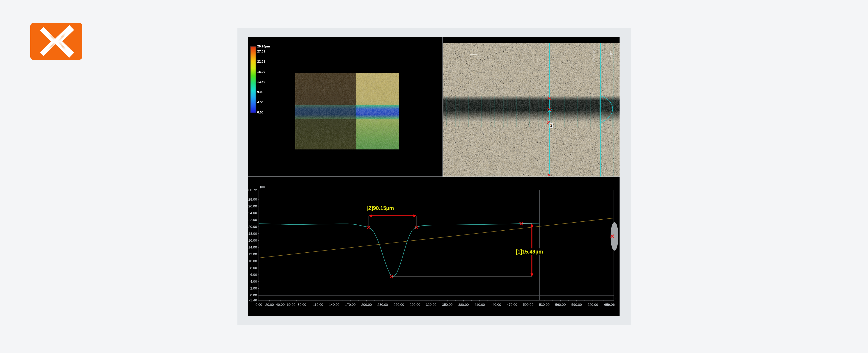 The width and height of the screenshot is (868, 353). What do you see at coordinates (261, 72) in the screenshot?
I see `colorbar-tick-label: 18.00` at bounding box center [261, 72].